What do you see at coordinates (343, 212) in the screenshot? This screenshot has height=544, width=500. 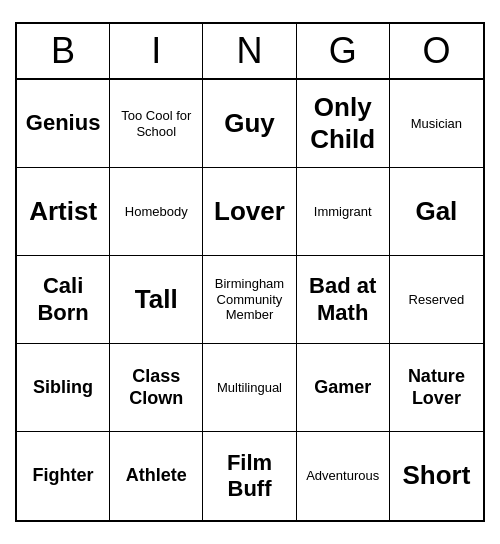 I see `cell-text-8: Immigrant` at bounding box center [343, 212].